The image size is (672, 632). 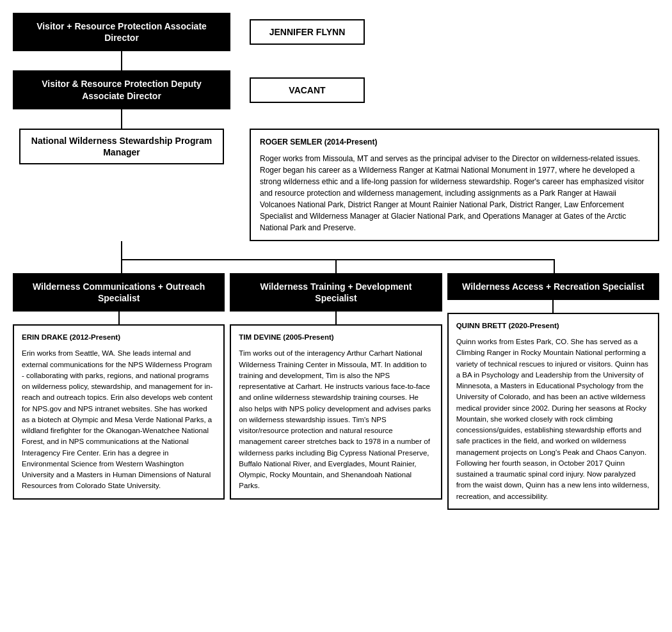 I want to click on roger-semler-text: Roger works from Missoula, MT and serves…, so click(x=454, y=193).